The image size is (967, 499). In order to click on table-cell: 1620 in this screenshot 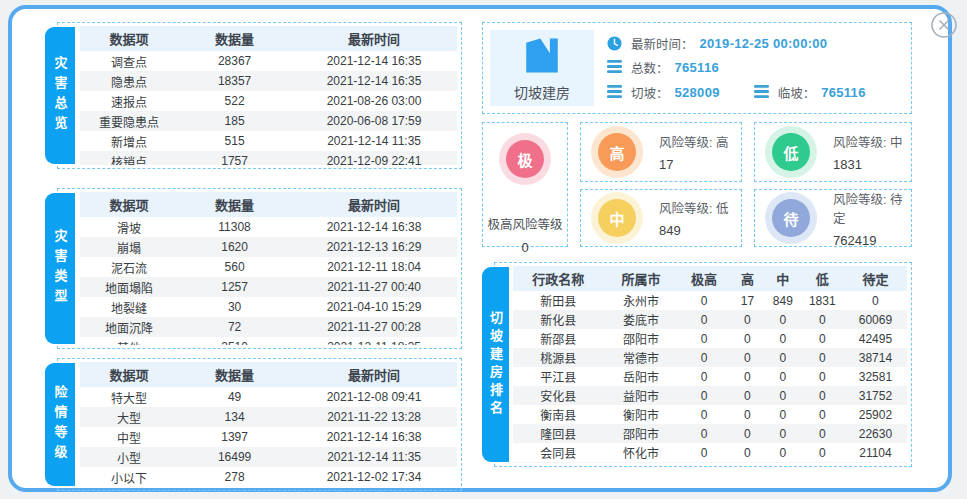, I will do `click(234, 247)`.